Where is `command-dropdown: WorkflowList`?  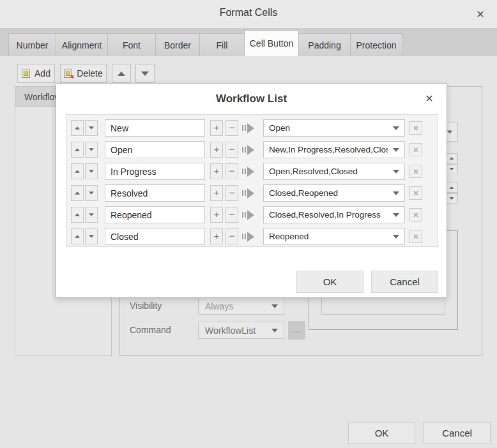
command-dropdown: WorkflowList is located at coordinates (241, 331).